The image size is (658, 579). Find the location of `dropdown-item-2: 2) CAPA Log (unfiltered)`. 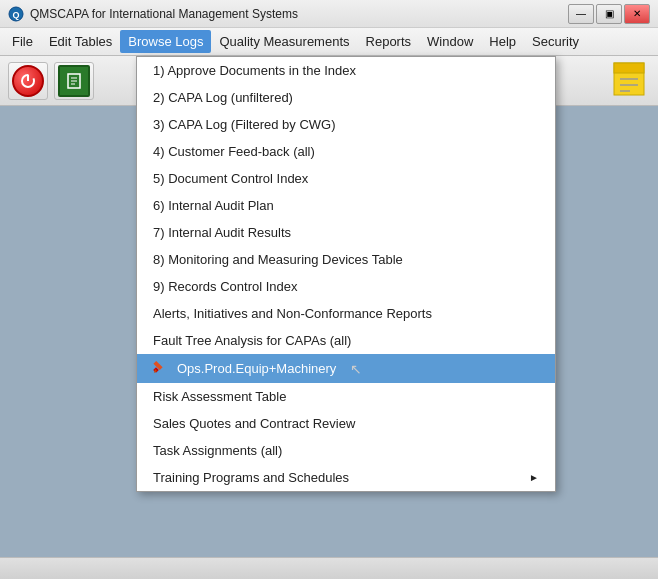

dropdown-item-2: 2) CAPA Log (unfiltered) is located at coordinates (346, 98).